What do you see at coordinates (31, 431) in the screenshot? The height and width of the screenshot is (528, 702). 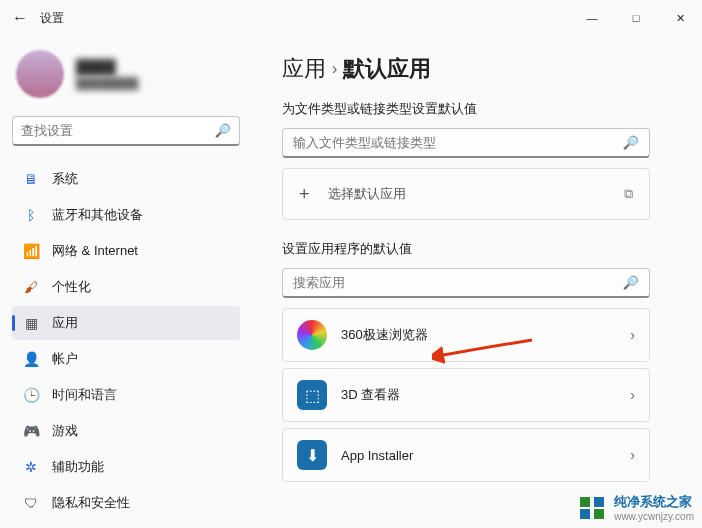 I see `nav-icon: 🎮` at bounding box center [31, 431].